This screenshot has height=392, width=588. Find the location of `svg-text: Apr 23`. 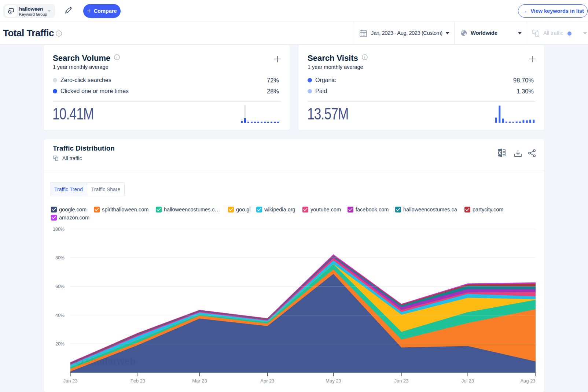

svg-text: Apr 23 is located at coordinates (267, 381).